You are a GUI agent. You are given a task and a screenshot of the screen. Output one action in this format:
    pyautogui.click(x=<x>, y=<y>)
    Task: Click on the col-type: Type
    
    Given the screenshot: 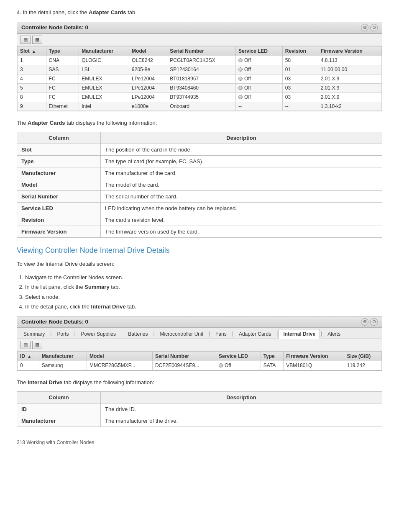 What is the action you would take?
    pyautogui.click(x=272, y=356)
    